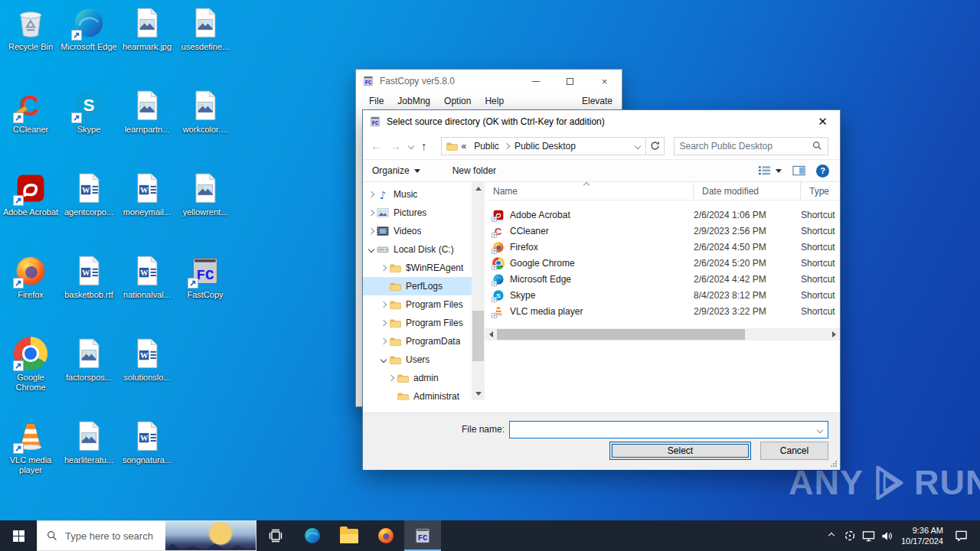 The image size is (980, 551). What do you see at coordinates (417, 231) in the screenshot?
I see `tree-item-videos: Videos` at bounding box center [417, 231].